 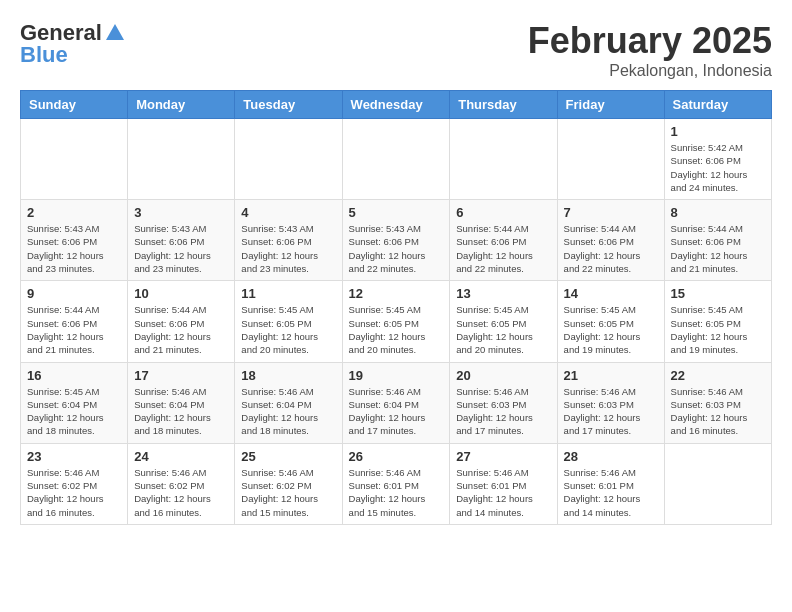 I want to click on day-number: 14, so click(x=611, y=294).